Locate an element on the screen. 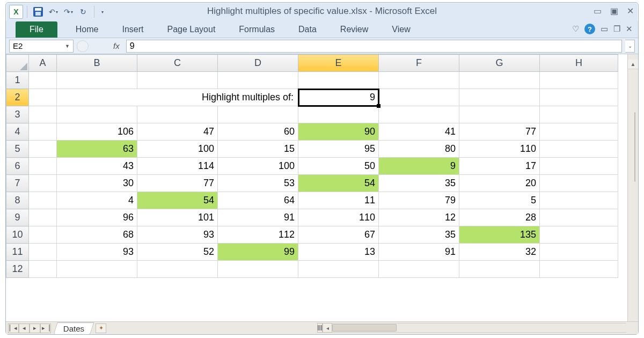  row-header-5: 5 is located at coordinates (18, 149).